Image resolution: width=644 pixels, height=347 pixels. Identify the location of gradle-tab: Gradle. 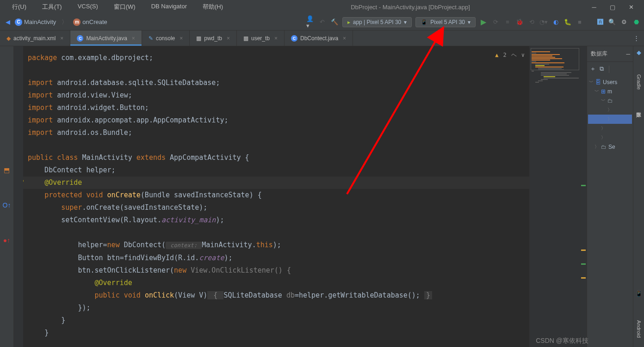
(639, 82).